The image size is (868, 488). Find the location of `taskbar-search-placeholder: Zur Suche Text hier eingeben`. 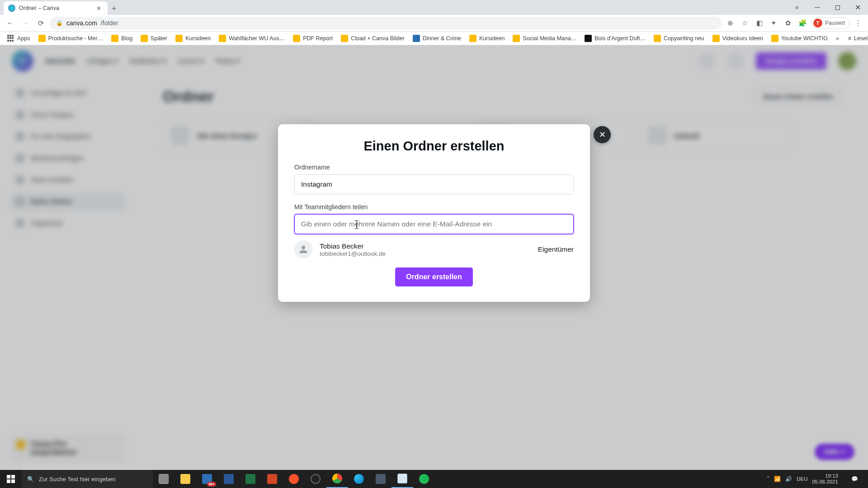

taskbar-search-placeholder: Zur Suche Text hier eingeben is located at coordinates (77, 479).